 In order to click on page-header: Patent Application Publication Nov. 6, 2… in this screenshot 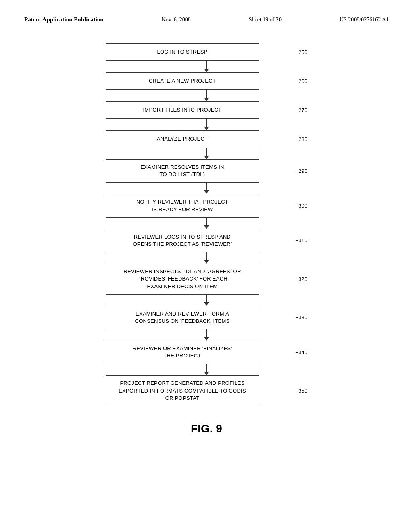, I will do `click(206, 19)`.